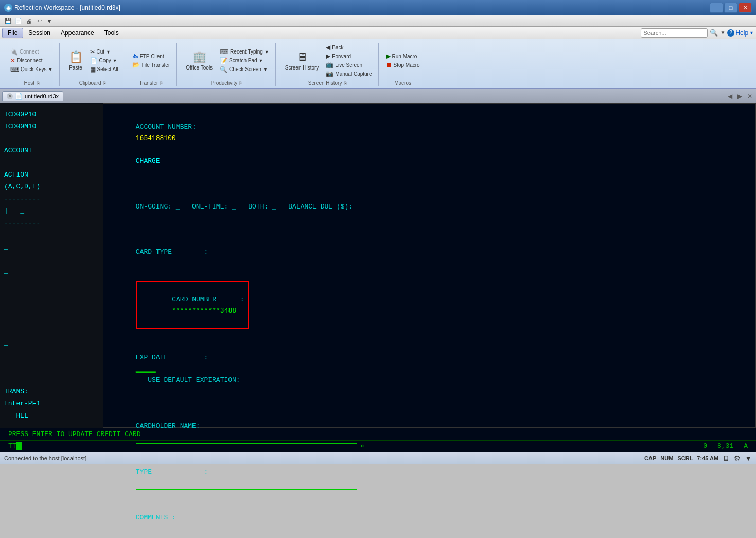 This screenshot has width=756, height=538. I want to click on productivity-expand-icon: ⎘, so click(241, 83).